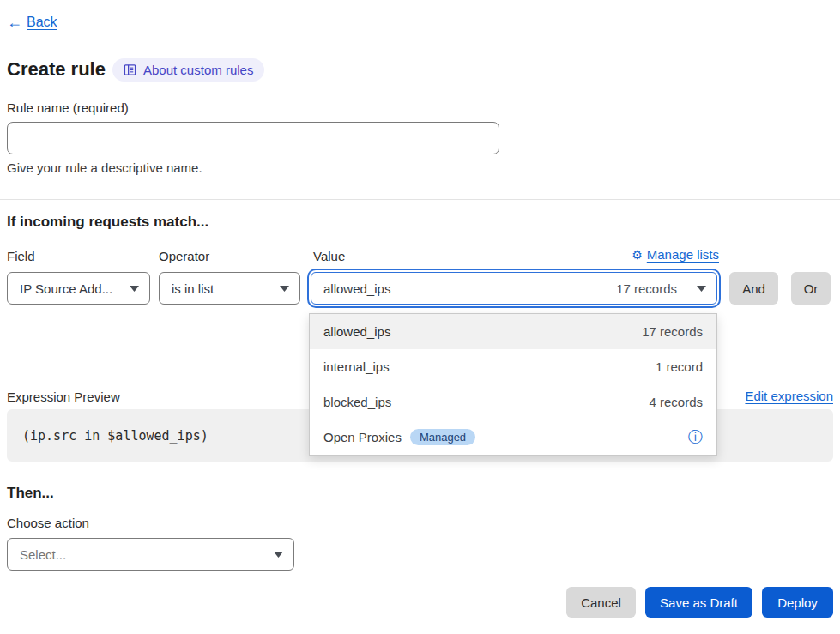 This screenshot has width=840, height=634. Describe the element at coordinates (15, 22) in the screenshot. I see `back-arrow-icon: ←` at that location.